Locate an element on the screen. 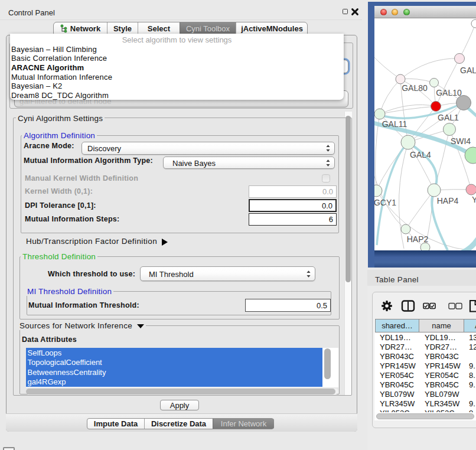  svg-text: GAL4 is located at coordinates (420, 155).